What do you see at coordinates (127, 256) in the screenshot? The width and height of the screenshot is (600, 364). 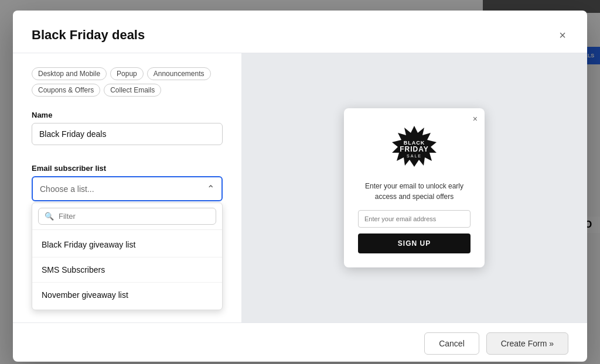 I see `dropdown-menu: 🔍 Black Friday giveaway list SMS Subscri…` at bounding box center [127, 256].